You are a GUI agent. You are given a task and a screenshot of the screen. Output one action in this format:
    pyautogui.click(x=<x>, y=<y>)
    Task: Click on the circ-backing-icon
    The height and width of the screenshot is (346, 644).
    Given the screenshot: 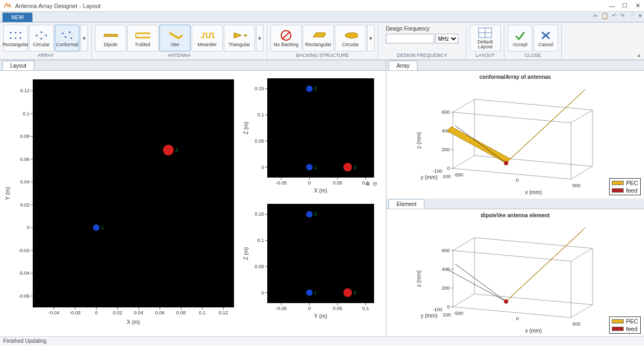 What is the action you would take?
    pyautogui.click(x=350, y=35)
    